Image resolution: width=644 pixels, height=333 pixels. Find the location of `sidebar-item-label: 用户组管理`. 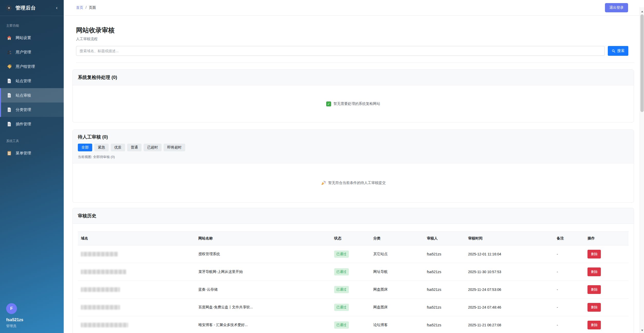

sidebar-item-label: 用户组管理 is located at coordinates (25, 67).